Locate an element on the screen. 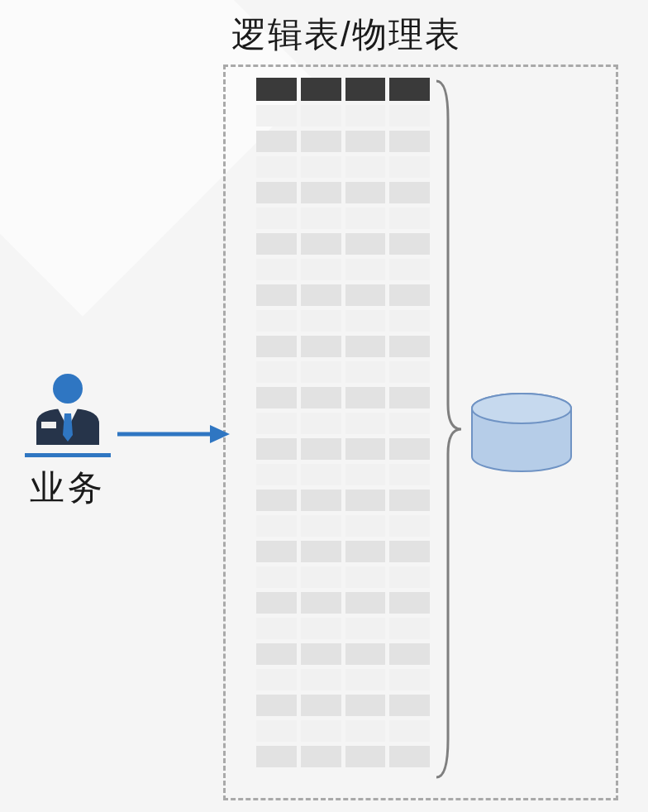 Image resolution: width=648 pixels, height=812 pixels. diagram-title: 逻辑表/物理表 is located at coordinates (346, 35).